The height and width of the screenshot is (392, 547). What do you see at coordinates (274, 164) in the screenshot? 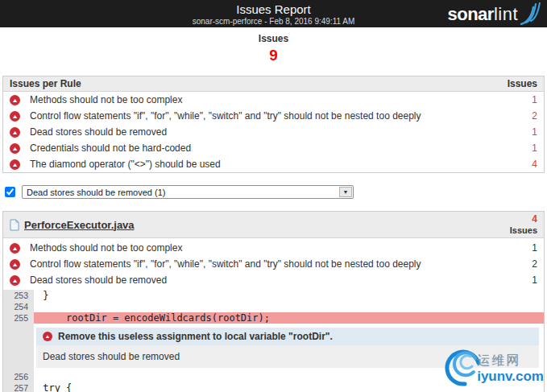
I see `rule-row: The diamond operator ("<>") should be us…` at bounding box center [274, 164].